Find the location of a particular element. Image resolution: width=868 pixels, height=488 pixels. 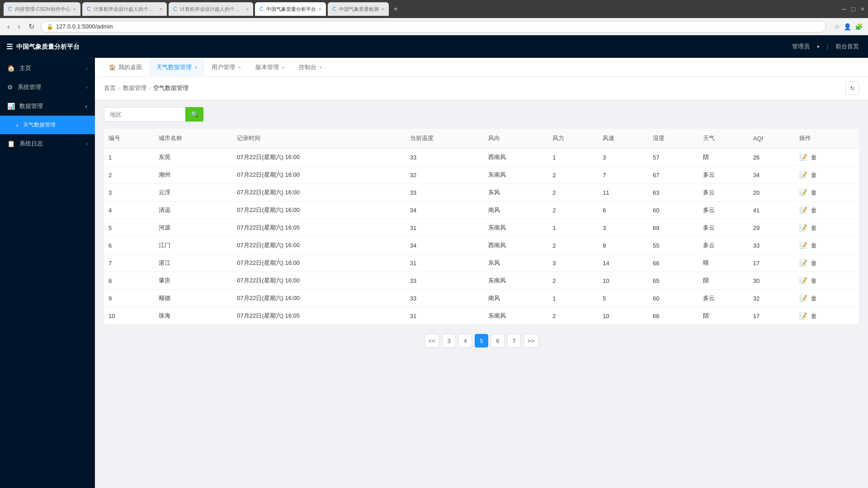

sidebar-item-data-mgmt: 📊 数据管理 ∨ is located at coordinates (47, 106).